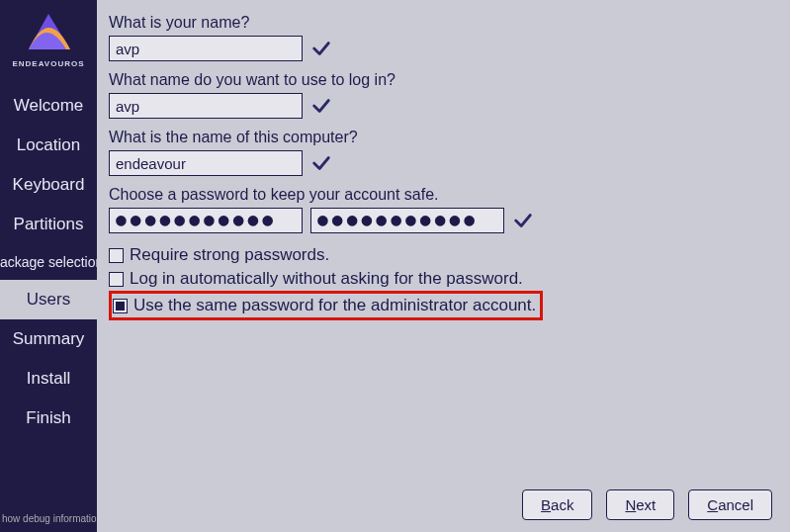 This screenshot has height=532, width=790. I want to click on debug-info-link: how debug information, so click(48, 518).